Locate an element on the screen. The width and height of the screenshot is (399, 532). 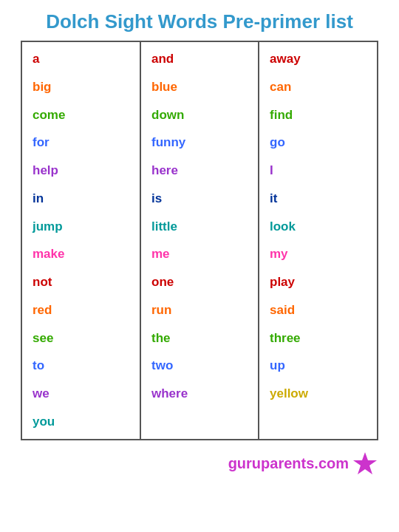
table-row: inisit is located at coordinates (200, 199).